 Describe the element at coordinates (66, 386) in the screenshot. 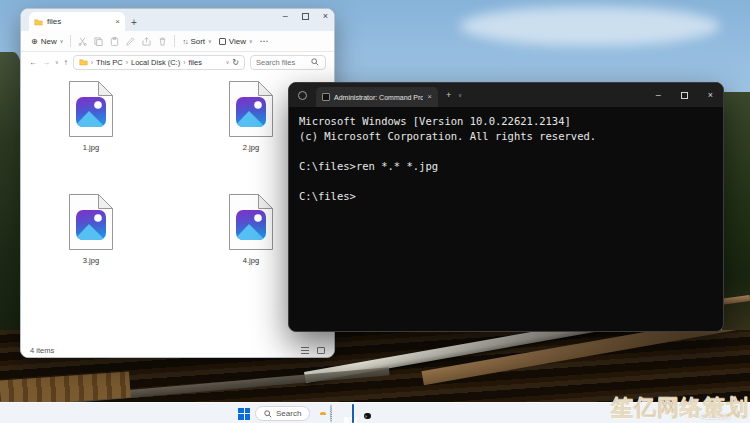

I see `wallpaper-tie` at that location.